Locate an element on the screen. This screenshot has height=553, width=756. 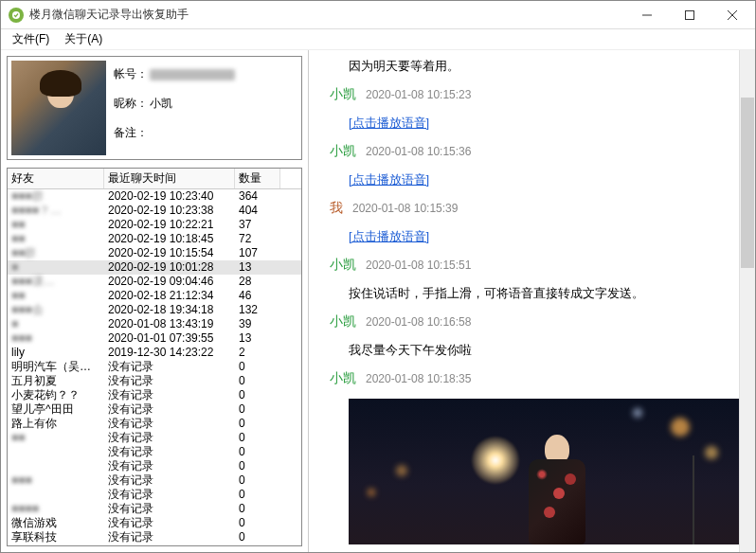
cell-time: 2020-02-19 09:04:46 is located at coordinates (170, 282).